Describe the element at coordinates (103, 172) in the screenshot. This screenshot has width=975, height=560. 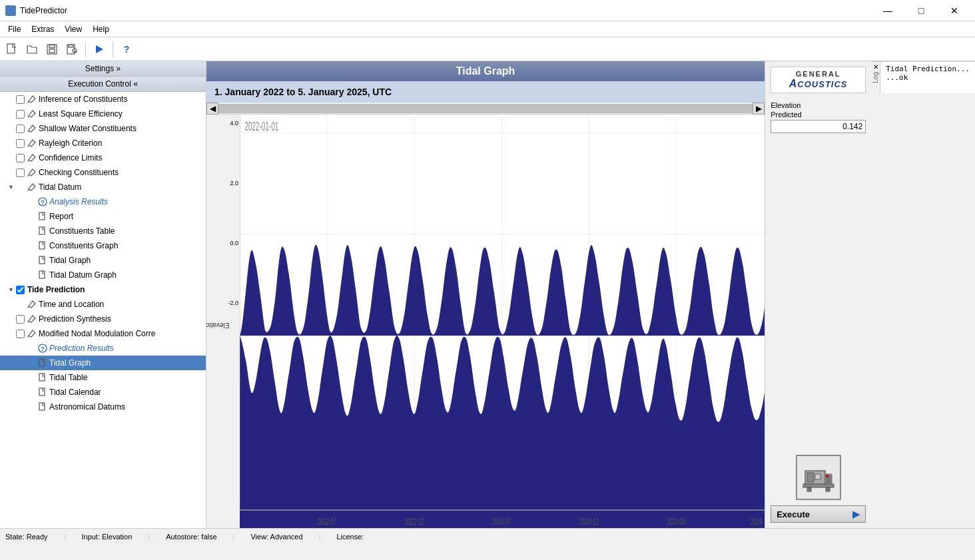
I see `tree-item-checking: Checking Constituents` at that location.